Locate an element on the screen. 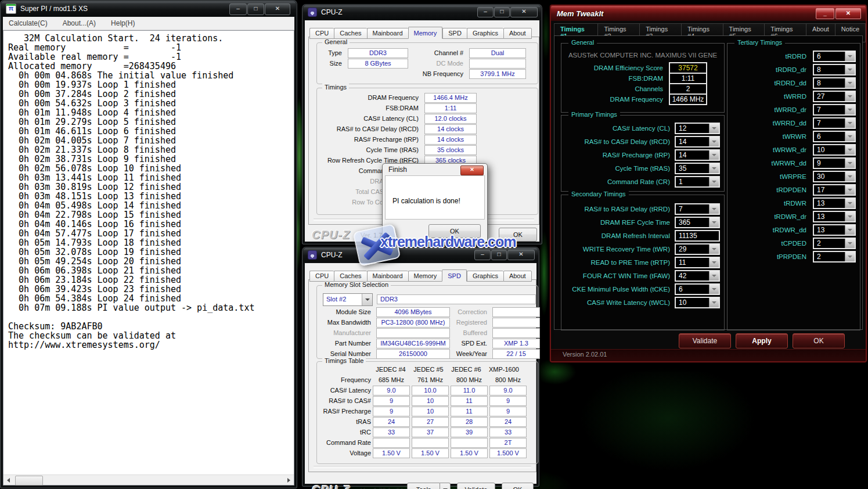  scroll-left-button is located at coordinates (8, 480).